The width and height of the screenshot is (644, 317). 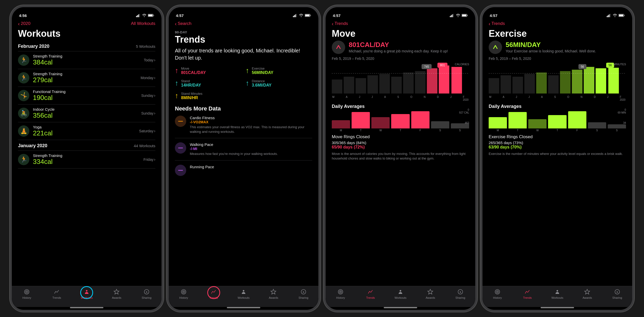 What do you see at coordinates (87, 78) in the screenshot?
I see `workout-row: 🏃 Strength Training 279cal Monday ›` at bounding box center [87, 78].